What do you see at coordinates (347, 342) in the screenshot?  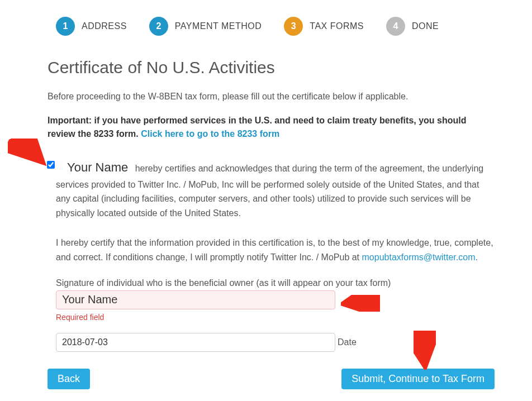 I see `date-label: Date` at bounding box center [347, 342].